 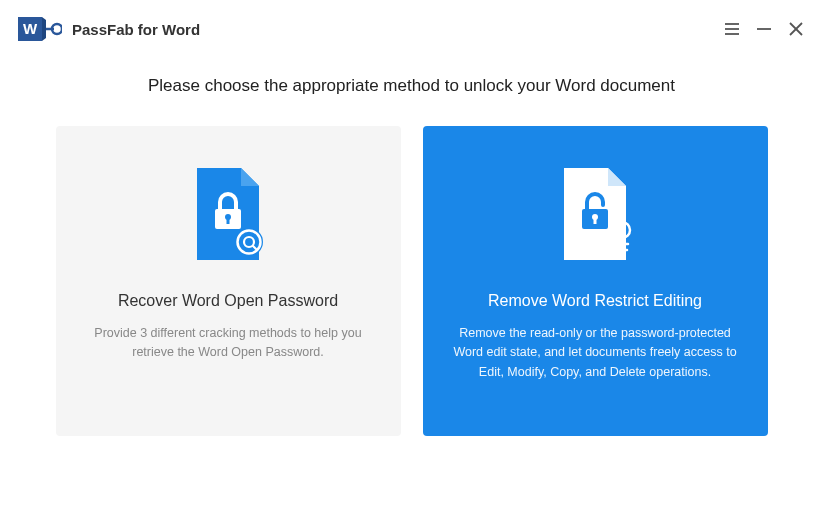 I want to click on remove-restrict-icon, so click(x=595, y=214).